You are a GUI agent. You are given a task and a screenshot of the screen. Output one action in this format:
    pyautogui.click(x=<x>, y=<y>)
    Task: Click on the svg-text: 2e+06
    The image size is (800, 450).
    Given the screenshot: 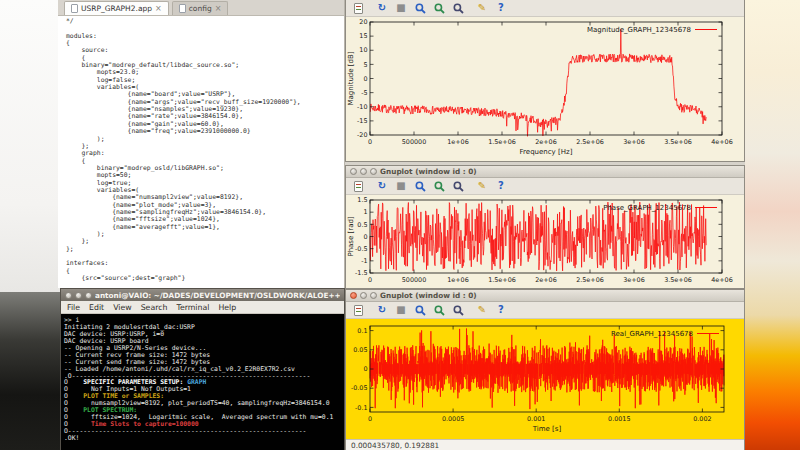 What is the action you would take?
    pyautogui.click(x=546, y=280)
    